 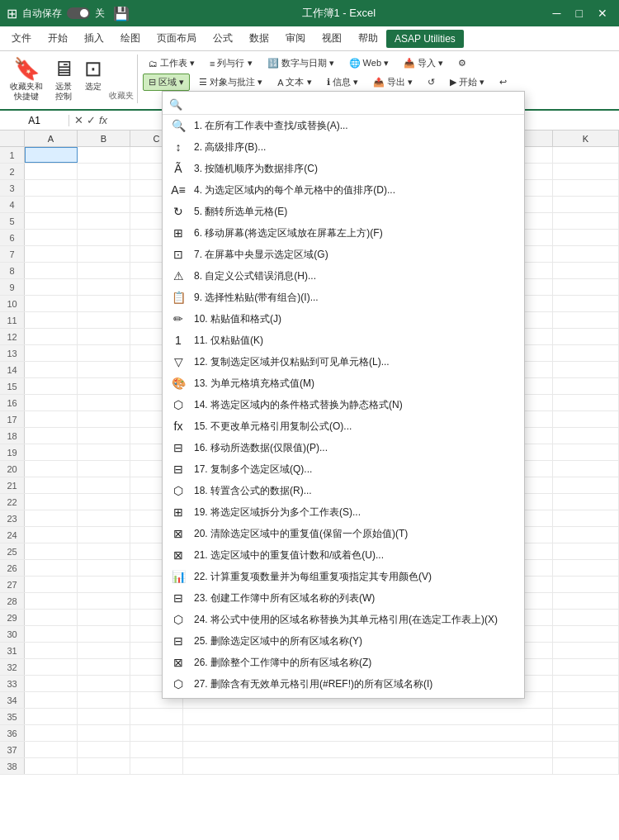 What do you see at coordinates (586, 370) in the screenshot?
I see `cell-k14` at bounding box center [586, 370].